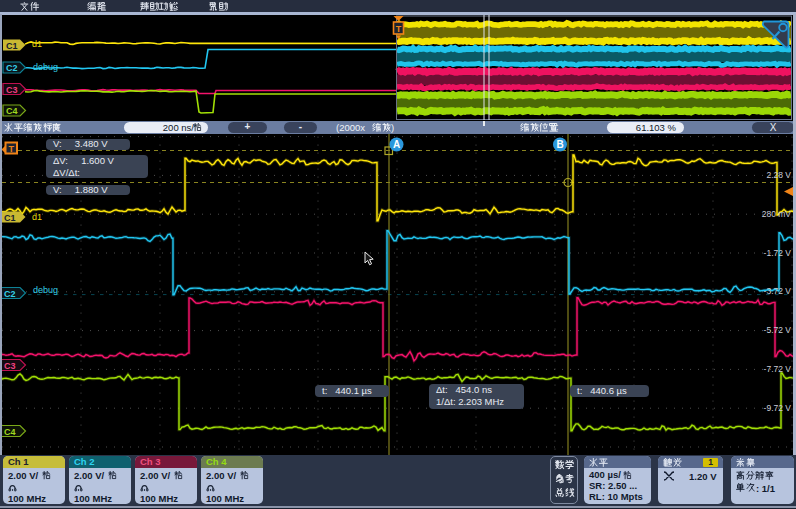 This screenshot has height=509, width=796. What do you see at coordinates (396, 144) in the screenshot?
I see `svg-text: A` at bounding box center [396, 144].